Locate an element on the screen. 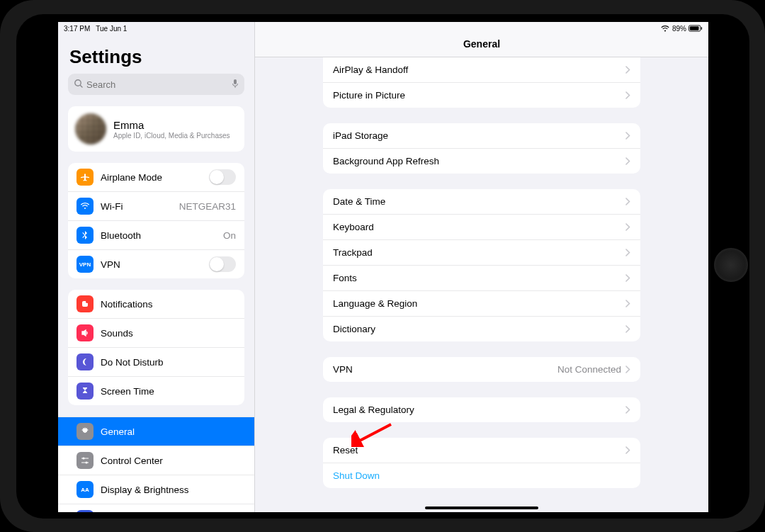 The image size is (765, 532). detail-group-media: AirPlay & Handoff Picture in Picture is located at coordinates (482, 82).